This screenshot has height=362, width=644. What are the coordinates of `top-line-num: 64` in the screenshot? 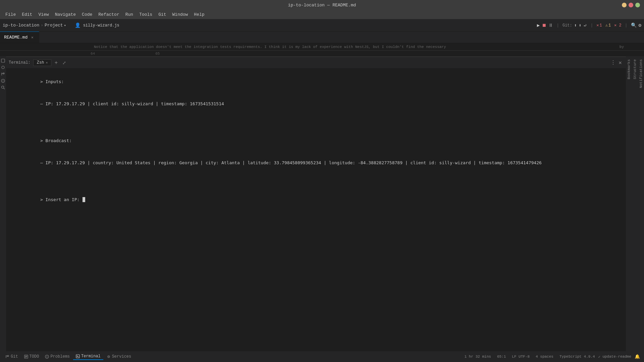 It's located at (93, 54).